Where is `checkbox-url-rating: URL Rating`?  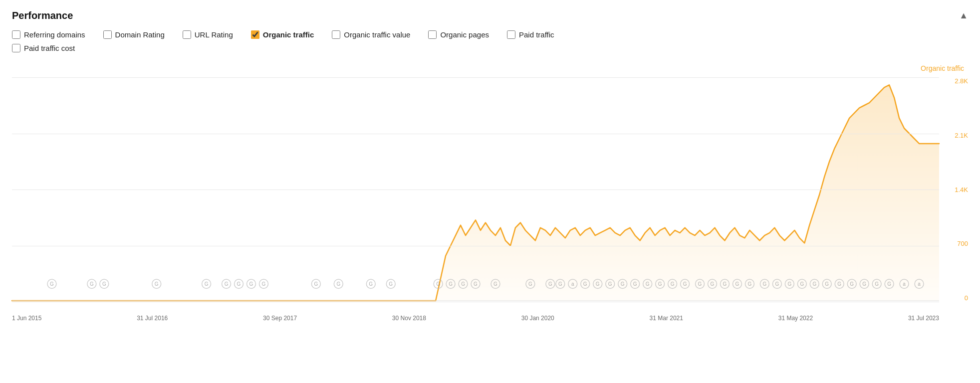 checkbox-url-rating: URL Rating is located at coordinates (208, 35).